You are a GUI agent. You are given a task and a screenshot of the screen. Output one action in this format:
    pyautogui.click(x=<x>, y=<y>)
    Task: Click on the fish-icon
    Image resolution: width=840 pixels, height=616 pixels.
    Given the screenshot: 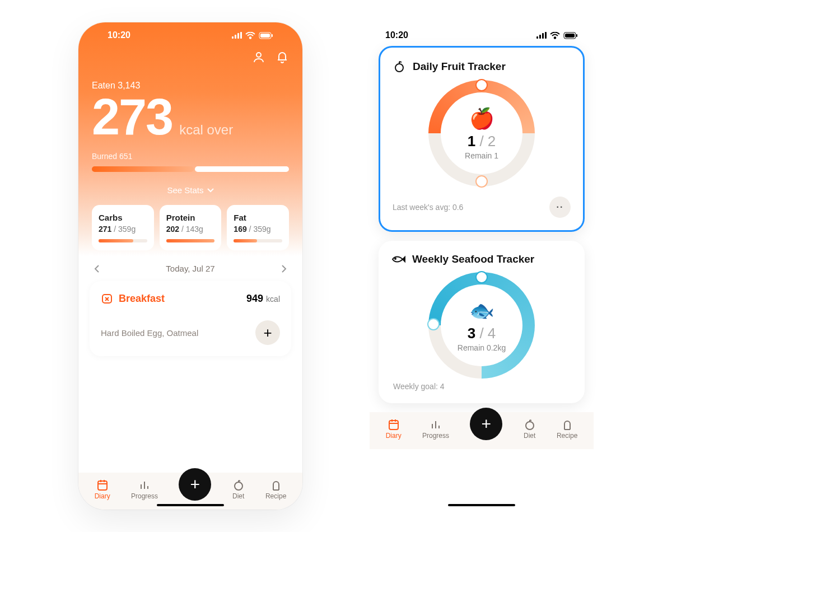 What is the action you would take?
    pyautogui.click(x=398, y=259)
    